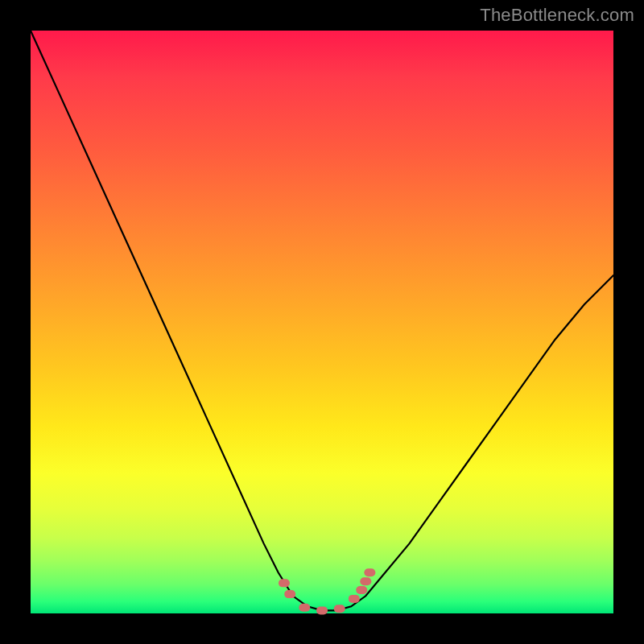 This screenshot has height=644, width=644. I want to click on highlight-markers, so click(327, 591).